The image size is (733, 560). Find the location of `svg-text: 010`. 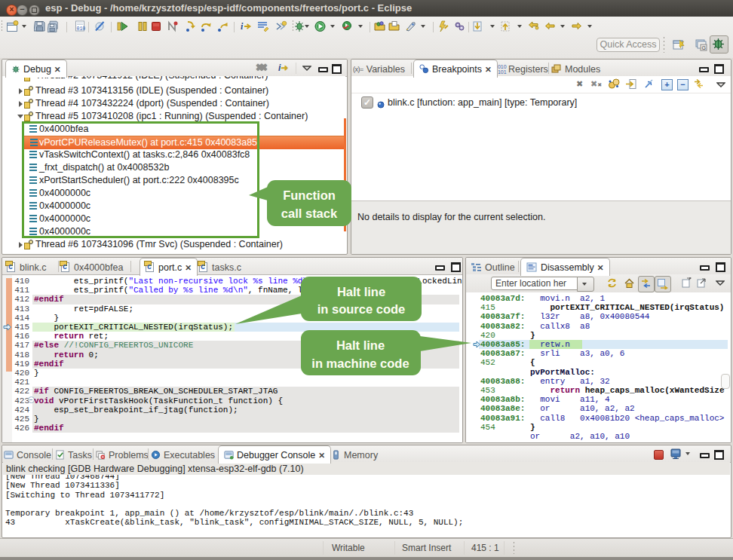

svg-text: 010 is located at coordinates (81, 29).